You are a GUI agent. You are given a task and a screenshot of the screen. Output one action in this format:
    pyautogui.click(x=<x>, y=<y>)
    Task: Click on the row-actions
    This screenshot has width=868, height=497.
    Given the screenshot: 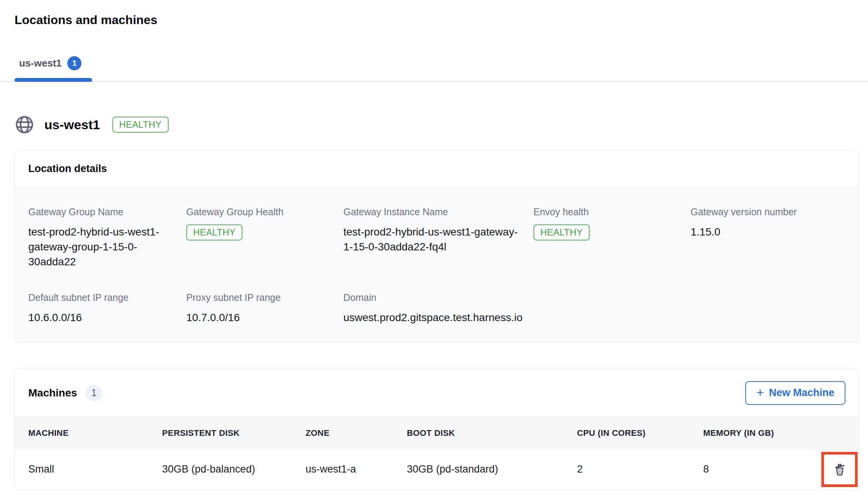 What is the action you would take?
    pyautogui.click(x=840, y=469)
    